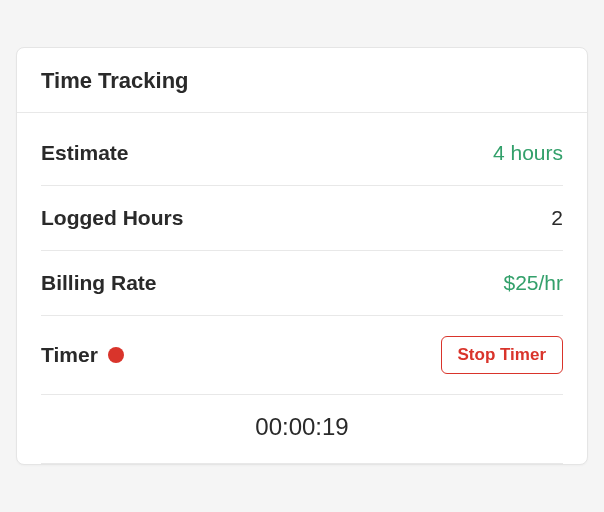 Image resolution: width=604 pixels, height=512 pixels. I want to click on timer-row: Timer Stop Timer, so click(302, 356).